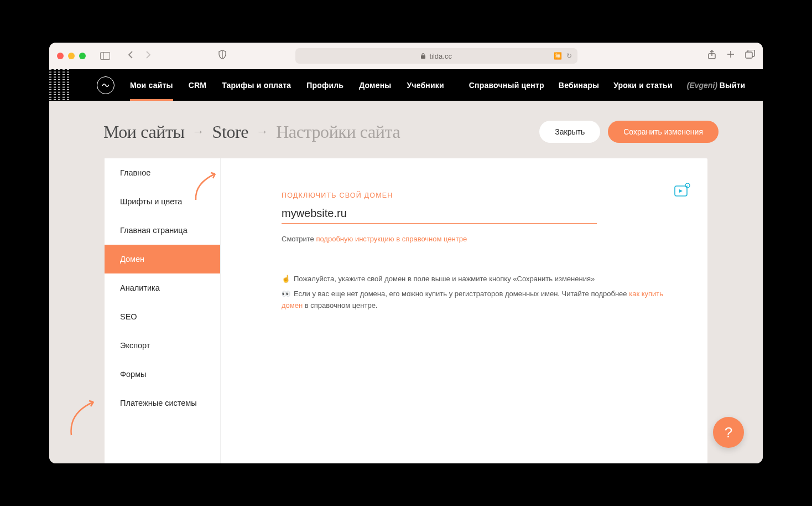  Describe the element at coordinates (663, 132) in the screenshot. I see `save-button: Сохранить изменения` at that location.